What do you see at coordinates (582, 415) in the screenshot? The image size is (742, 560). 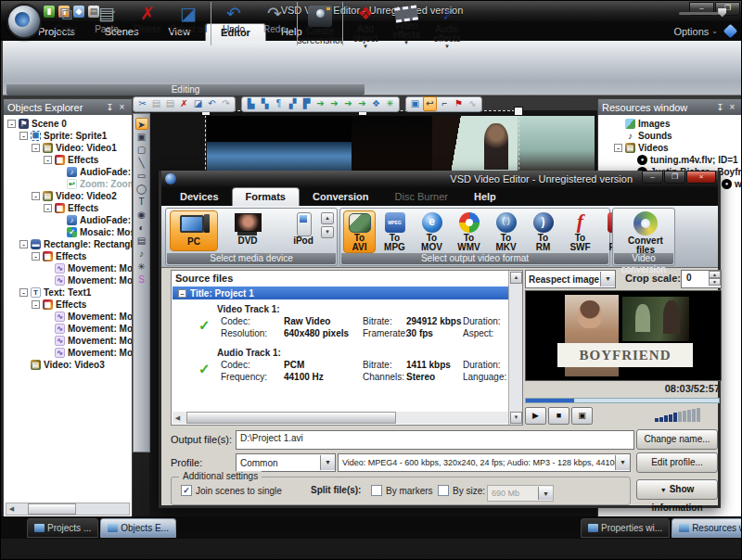 I see `fullscreen-button: ▣` at bounding box center [582, 415].